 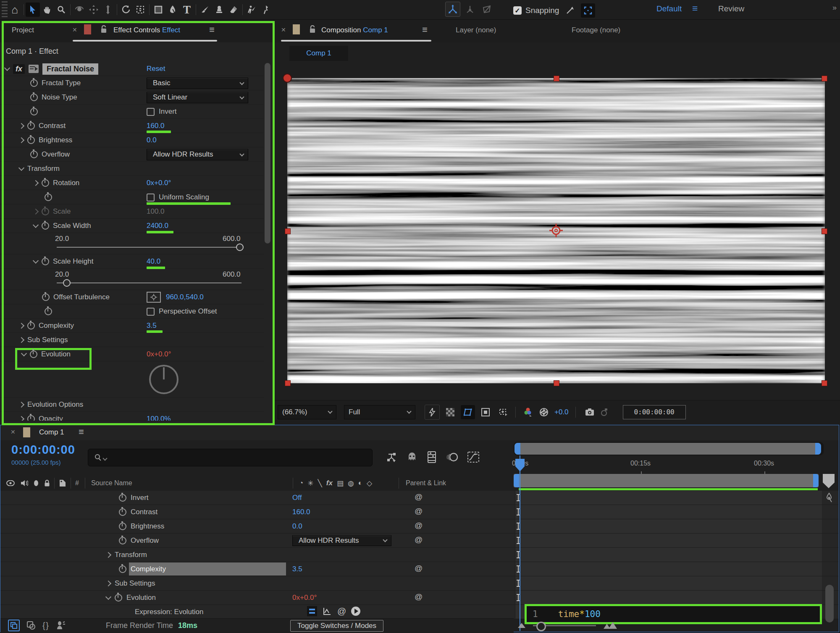 What do you see at coordinates (10, 483) in the screenshot?
I see `eye-icon` at bounding box center [10, 483].